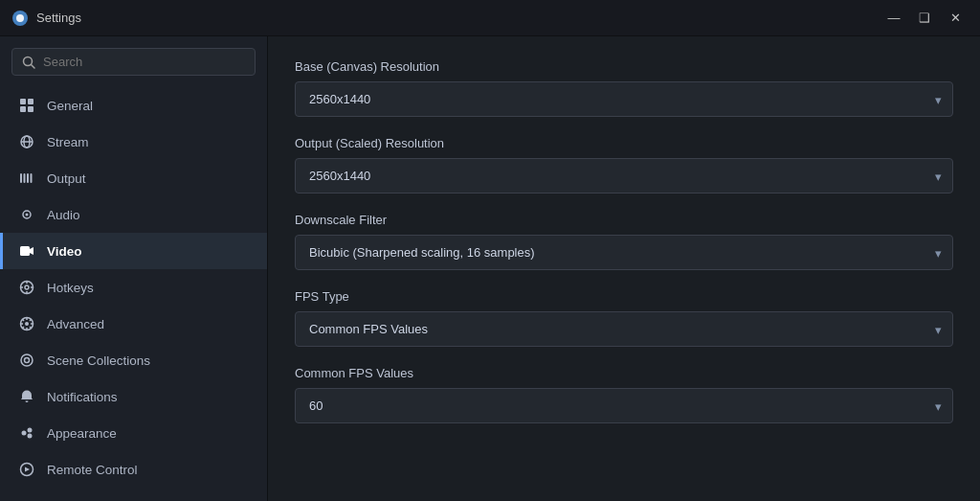  I want to click on select-base-resolution: 2560x14401920x10801280x7203840x2160, so click(624, 100).